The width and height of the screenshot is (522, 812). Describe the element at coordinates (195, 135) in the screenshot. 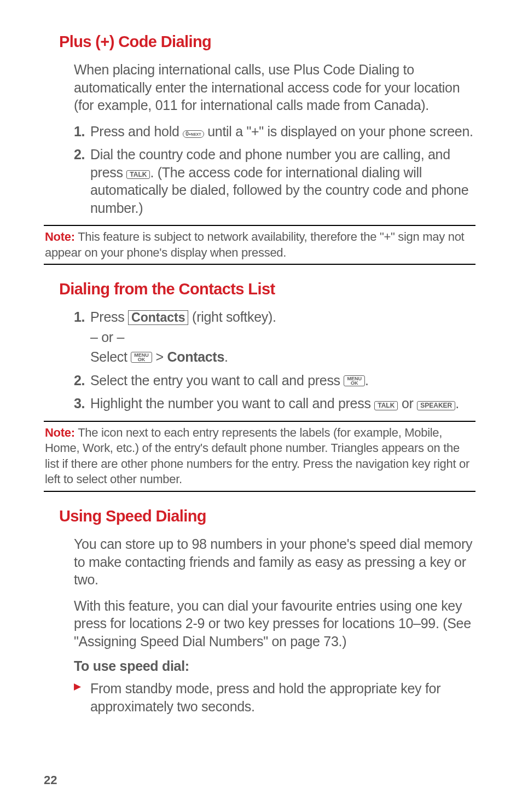

I see `zero-key-sub: +NEXT` at that location.